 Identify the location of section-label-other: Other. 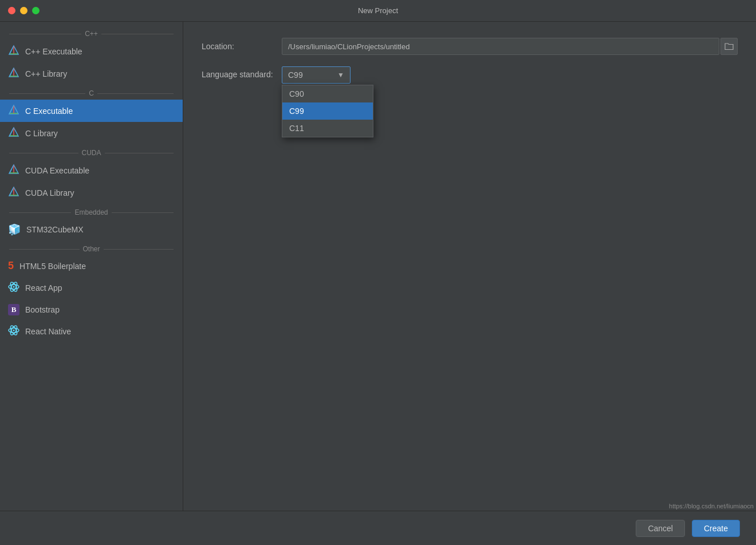
(92, 248).